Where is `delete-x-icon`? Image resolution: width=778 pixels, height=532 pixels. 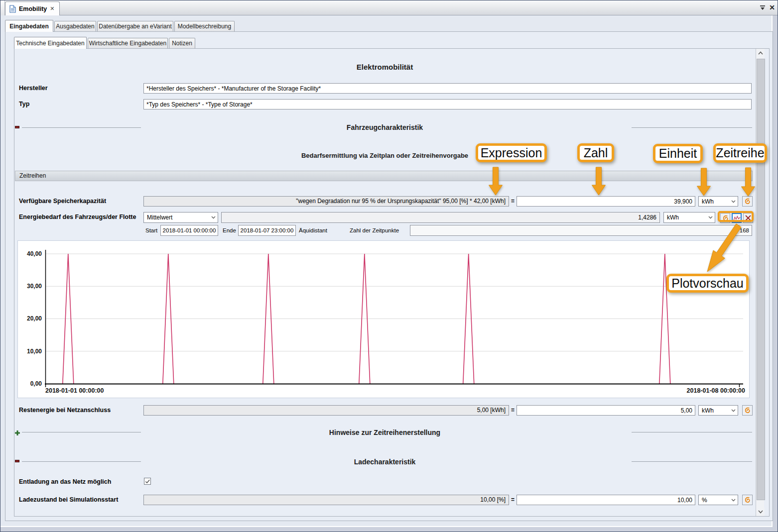 delete-x-icon is located at coordinates (748, 218).